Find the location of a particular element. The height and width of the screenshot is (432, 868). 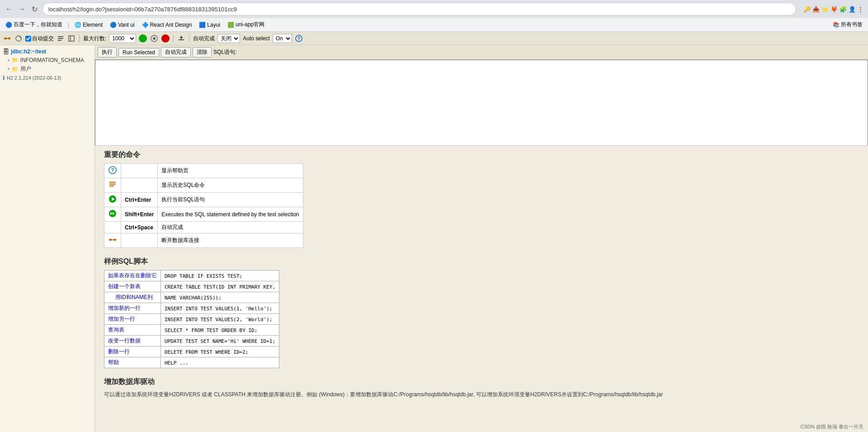

history-cmd-icon is located at coordinates (113, 185).